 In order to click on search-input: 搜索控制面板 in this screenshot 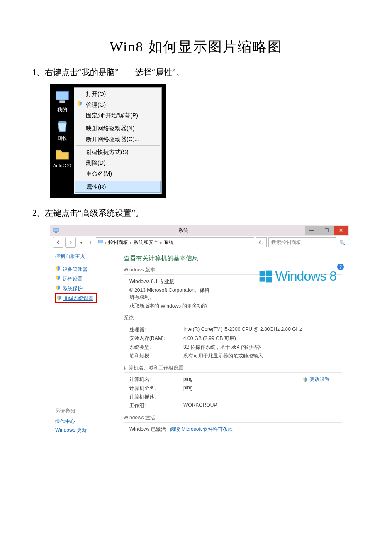, I will do `click(302, 242)`.